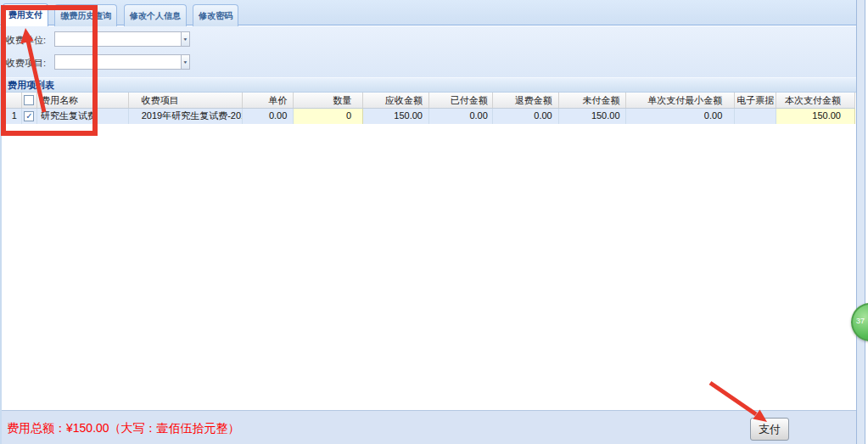 The height and width of the screenshot is (444, 868). I want to click on cell-receivable: 150.00, so click(396, 116).